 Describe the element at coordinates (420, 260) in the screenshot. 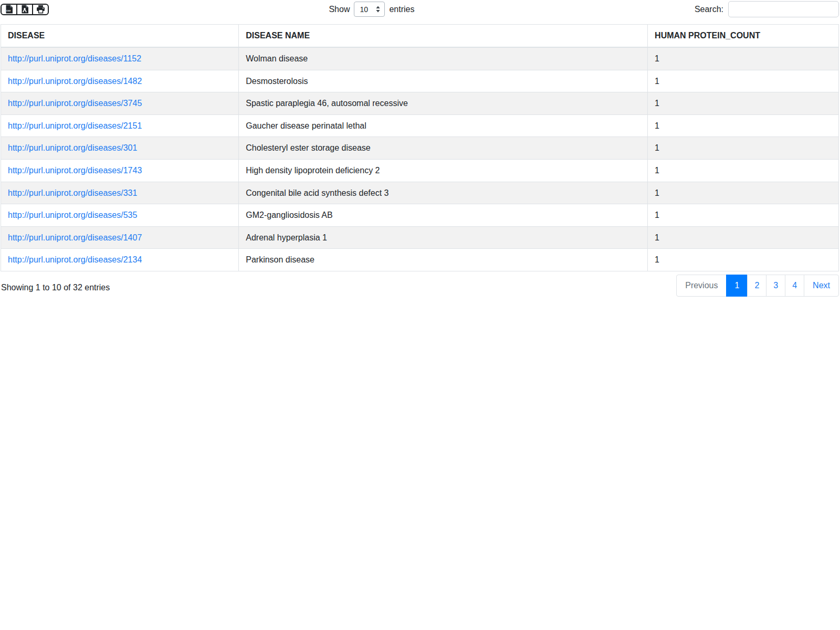

I see `table-row: http://purl.uniprot.org/diseases/2134 Pa…` at that location.